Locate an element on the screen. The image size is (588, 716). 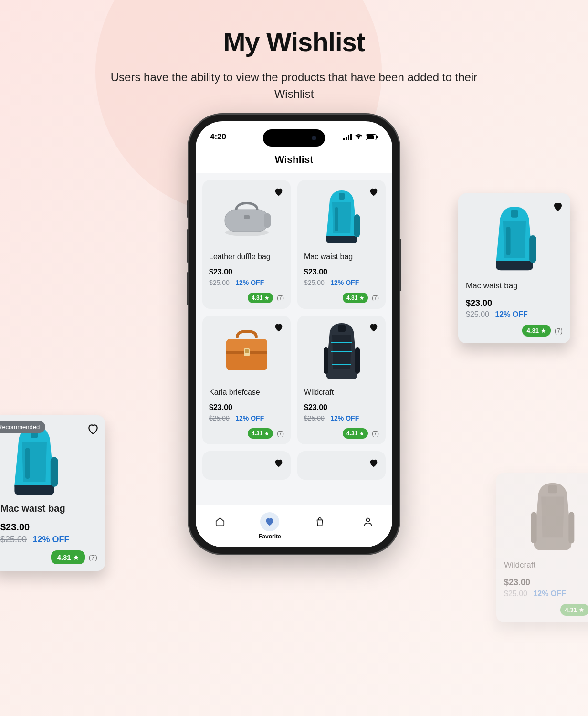
bag-icon is located at coordinates (320, 522).